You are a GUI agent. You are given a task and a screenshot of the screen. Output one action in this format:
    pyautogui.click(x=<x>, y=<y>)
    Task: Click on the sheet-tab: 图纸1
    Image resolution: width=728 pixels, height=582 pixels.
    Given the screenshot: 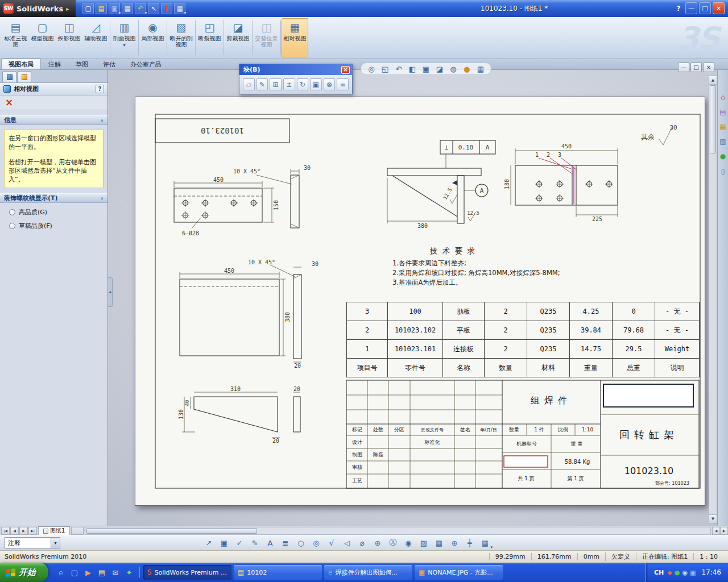 What is the action you would take?
    pyautogui.click(x=54, y=531)
    